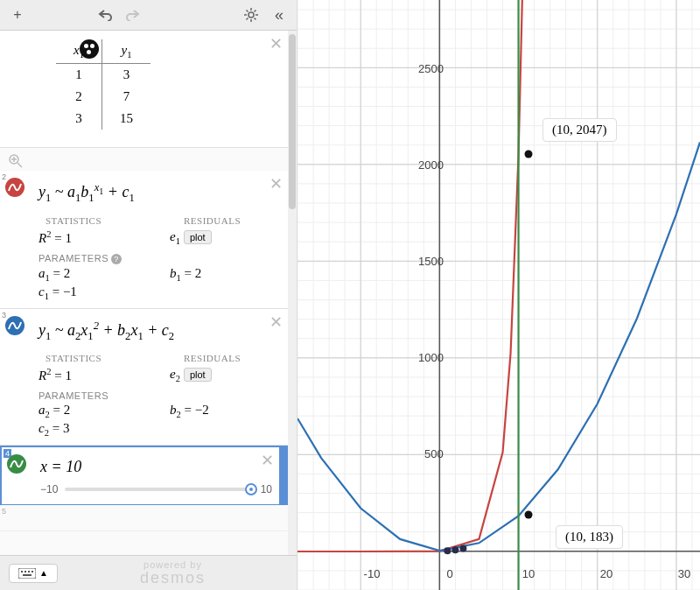 Image resolution: width=700 pixels, height=590 pixels. What do you see at coordinates (684, 574) in the screenshot?
I see `x-tick: 30` at bounding box center [684, 574].